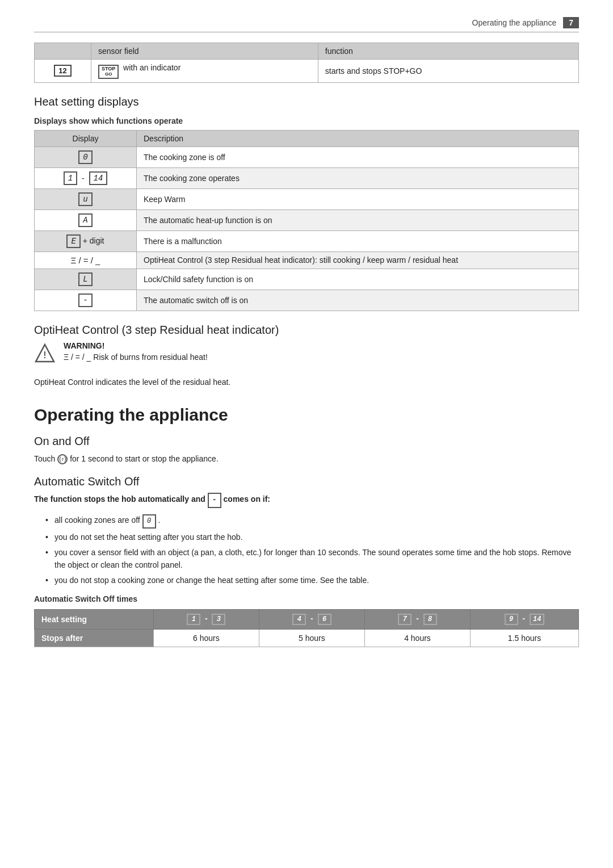  Describe the element at coordinates (358, 279) in the screenshot. I see `desc-6: Lock/Child safety function is on` at that location.